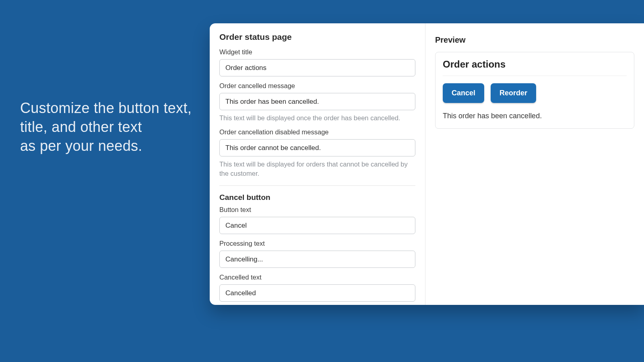 This screenshot has height=362, width=644. Describe the element at coordinates (317, 225) in the screenshot. I see `input-button-text` at that location.